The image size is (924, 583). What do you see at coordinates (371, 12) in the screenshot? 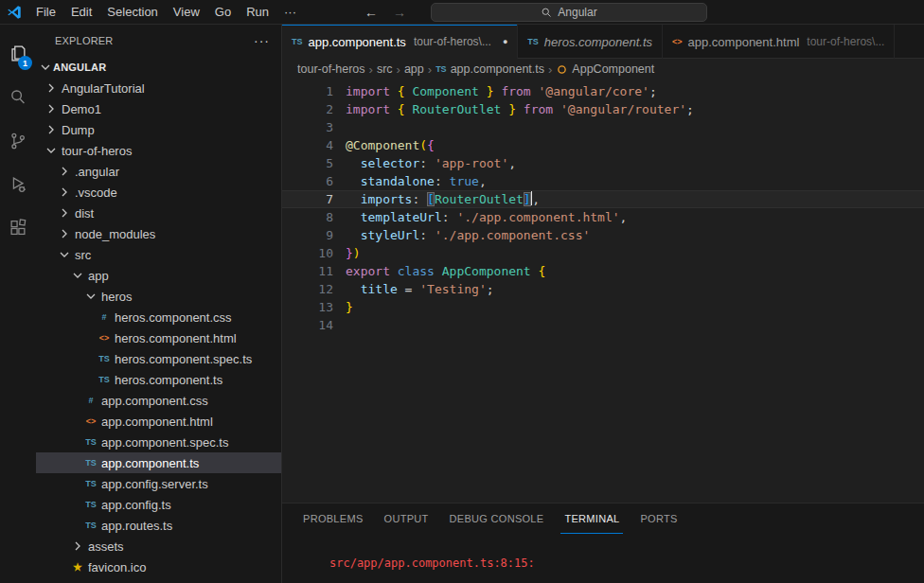
I see `back-arrow-icon: ←` at bounding box center [371, 12].